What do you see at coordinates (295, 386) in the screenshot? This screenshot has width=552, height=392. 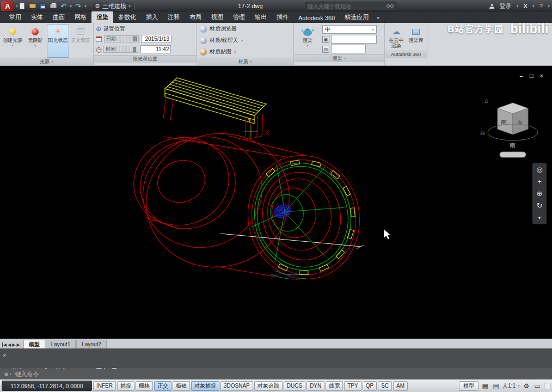 I see `toggle-ducs: DUCS` at bounding box center [295, 386].